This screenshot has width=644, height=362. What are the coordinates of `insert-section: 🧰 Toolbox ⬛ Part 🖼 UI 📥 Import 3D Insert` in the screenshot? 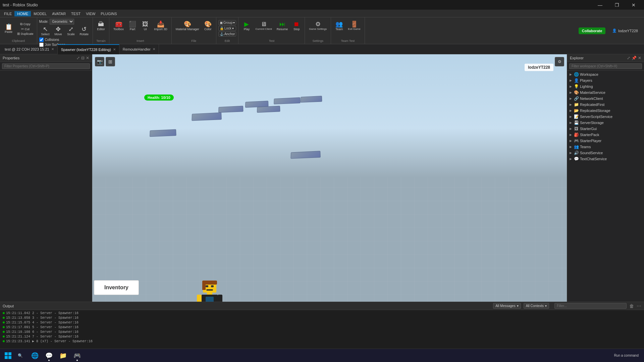 It's located at (141, 31).